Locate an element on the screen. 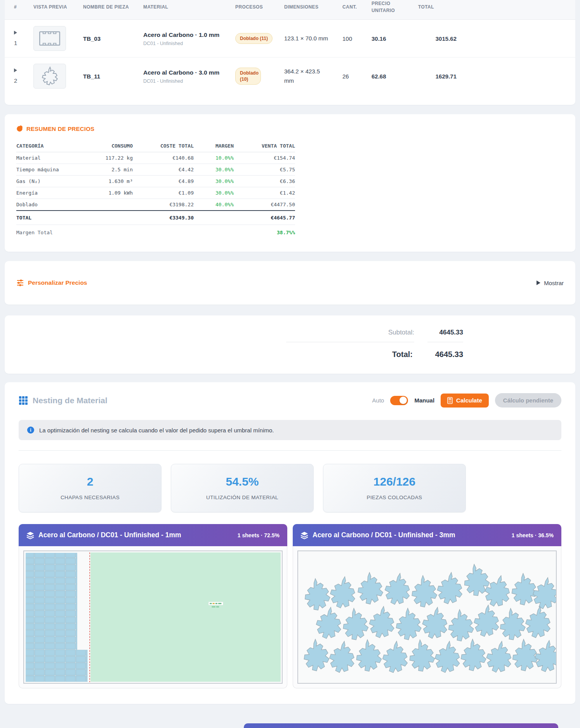 This screenshot has height=728, width=580. calculator-icon is located at coordinates (450, 401).